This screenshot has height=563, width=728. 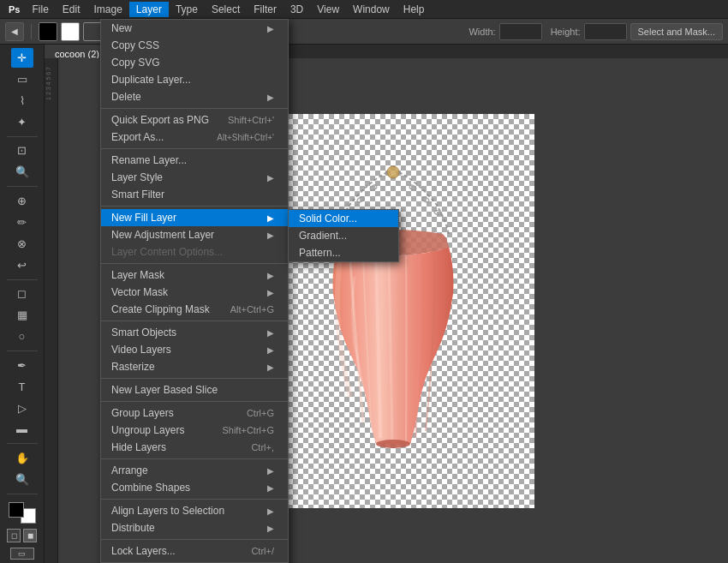 What do you see at coordinates (22, 458) in the screenshot?
I see `tool-hand: ✋` at bounding box center [22, 458].